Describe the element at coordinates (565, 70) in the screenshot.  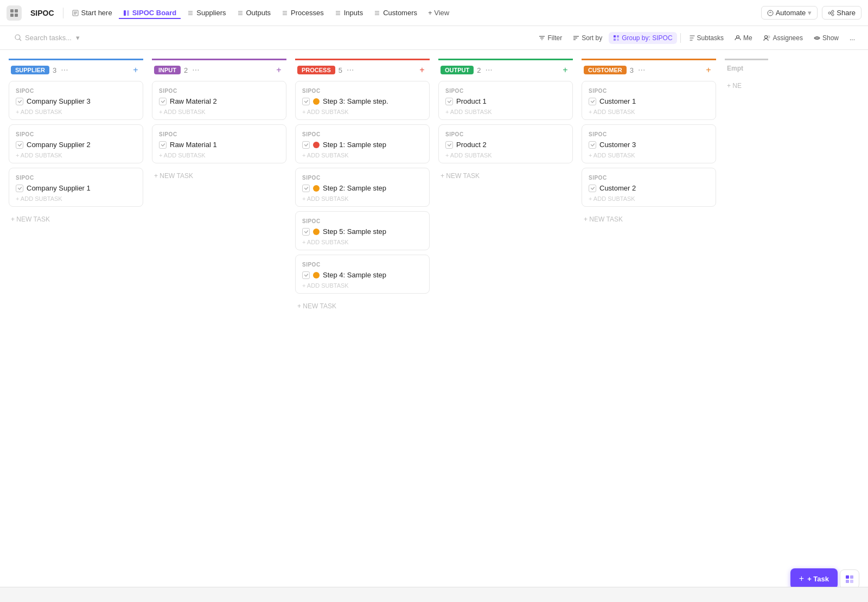
I see `output-add-button: +` at that location.